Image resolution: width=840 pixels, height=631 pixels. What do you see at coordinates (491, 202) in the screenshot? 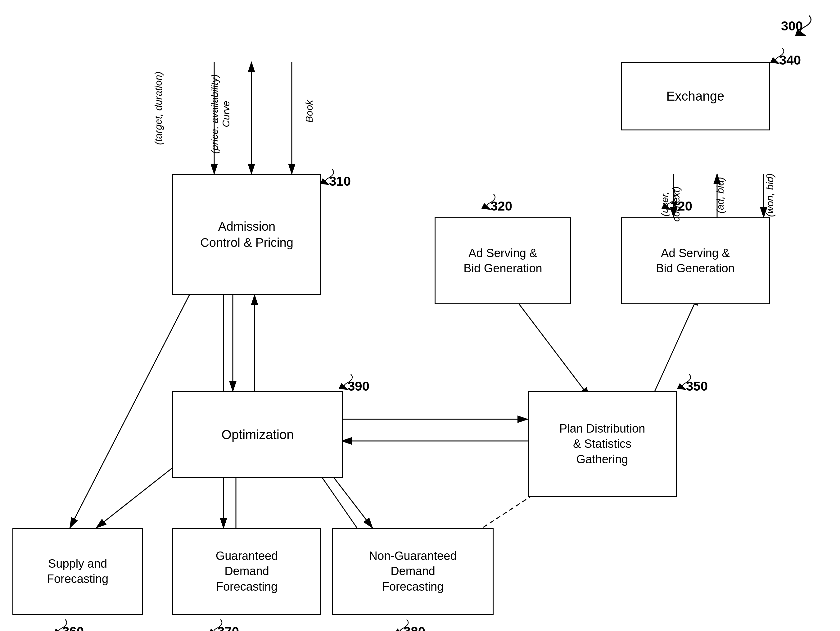
I see `squiggle-320-mid` at bounding box center [491, 202].